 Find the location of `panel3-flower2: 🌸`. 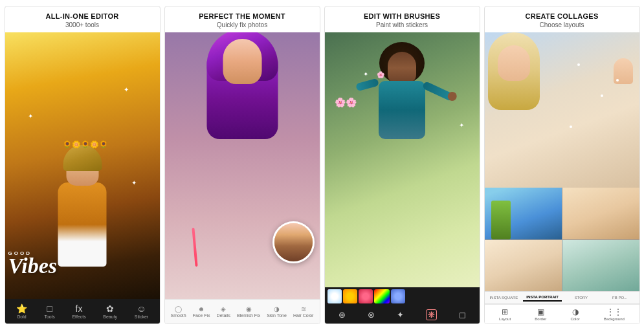

panel3-flower2: 🌸 is located at coordinates (381, 75).